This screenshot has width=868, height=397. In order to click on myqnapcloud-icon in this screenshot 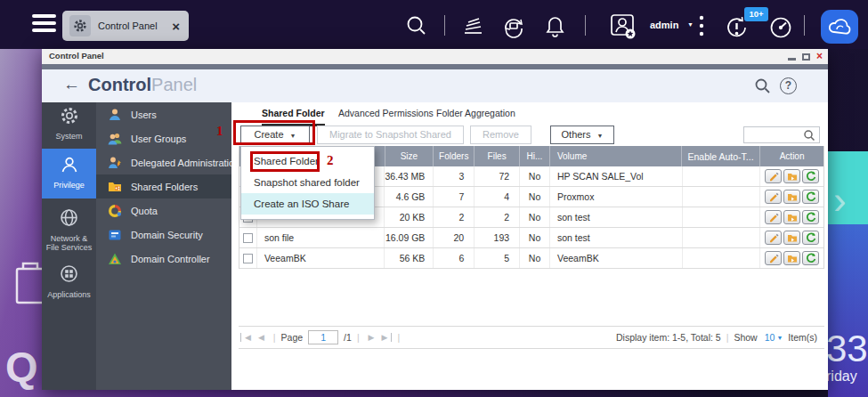, I will do `click(840, 27)`.